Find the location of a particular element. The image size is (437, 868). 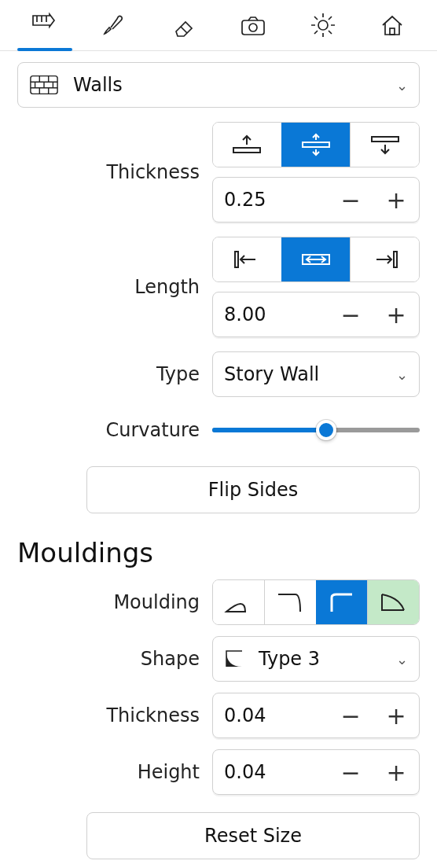

mouldings-heading: Mouldings is located at coordinates (218, 553).